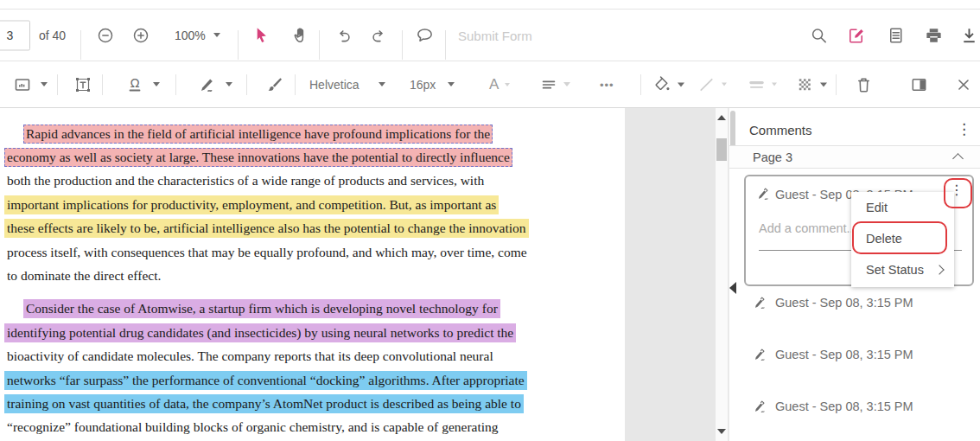 This screenshot has height=441, width=980. What do you see at coordinates (958, 159) in the screenshot?
I see `chevron-up-icon` at bounding box center [958, 159].